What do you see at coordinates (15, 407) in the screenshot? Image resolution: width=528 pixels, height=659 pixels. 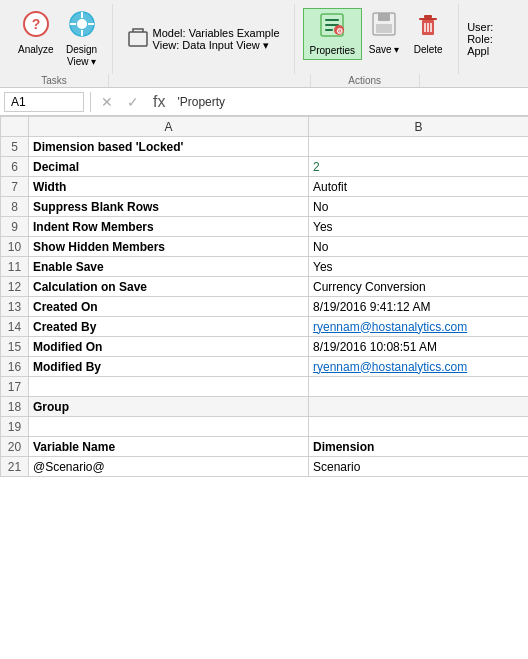 I see `row-number: 18` at bounding box center [15, 407].